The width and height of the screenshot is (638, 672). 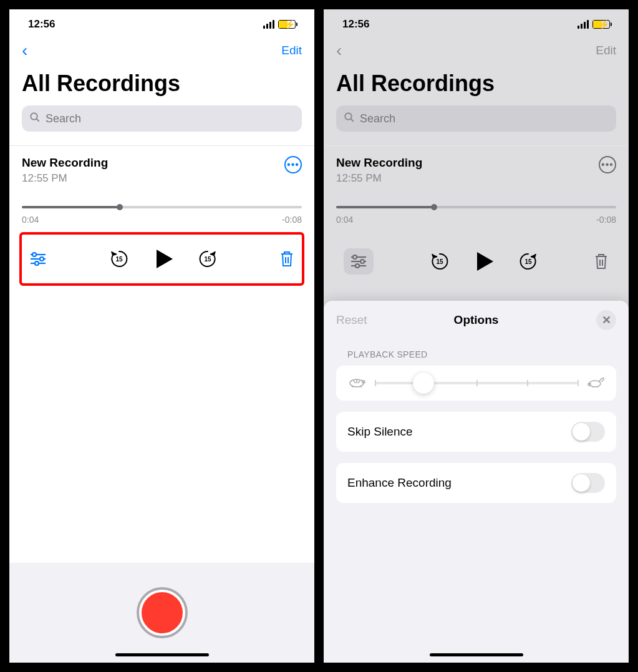 I want to click on skip-silence-toggle, so click(x=588, y=432).